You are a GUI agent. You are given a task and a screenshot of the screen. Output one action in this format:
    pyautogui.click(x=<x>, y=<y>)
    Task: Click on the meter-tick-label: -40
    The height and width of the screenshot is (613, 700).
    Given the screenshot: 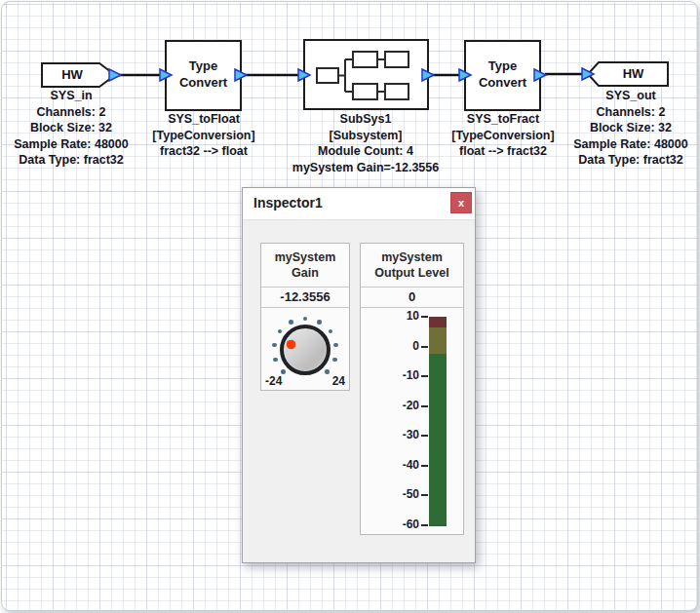 What is the action you would take?
    pyautogui.click(x=402, y=465)
    